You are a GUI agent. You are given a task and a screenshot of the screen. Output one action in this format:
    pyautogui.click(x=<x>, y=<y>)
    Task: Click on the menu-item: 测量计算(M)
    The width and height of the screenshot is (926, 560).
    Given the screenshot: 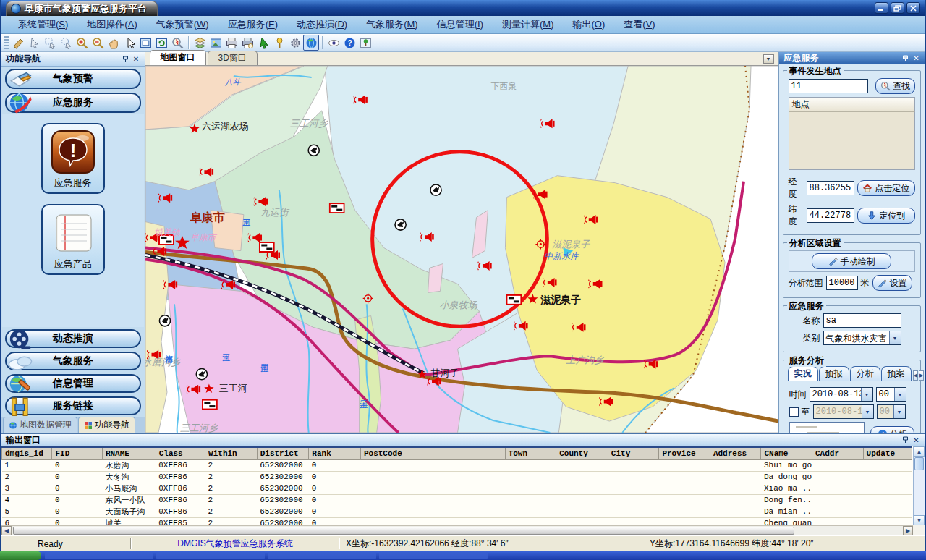 What is the action you would take?
    pyautogui.click(x=528, y=25)
    